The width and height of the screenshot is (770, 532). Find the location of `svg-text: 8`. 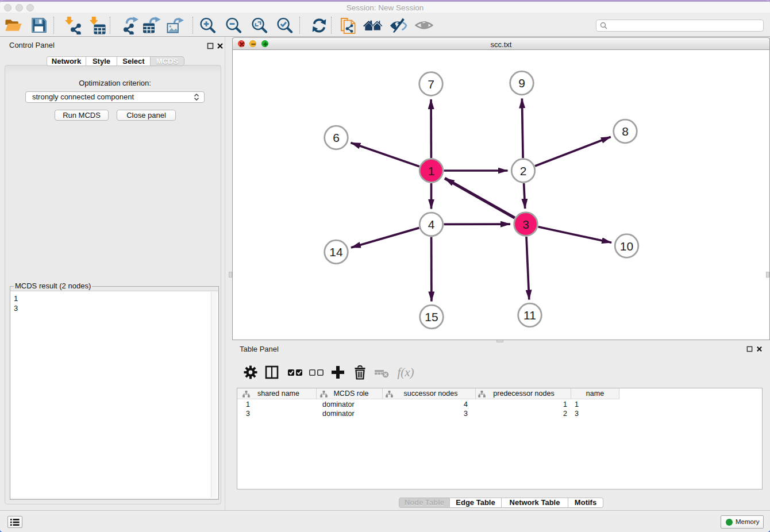

svg-text: 8 is located at coordinates (625, 131).